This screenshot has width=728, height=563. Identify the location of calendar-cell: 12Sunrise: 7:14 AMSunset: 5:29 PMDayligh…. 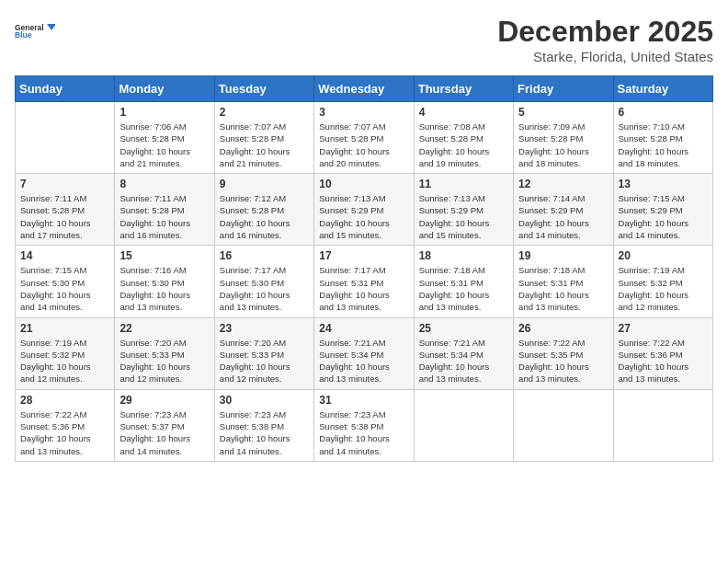
(563, 210).